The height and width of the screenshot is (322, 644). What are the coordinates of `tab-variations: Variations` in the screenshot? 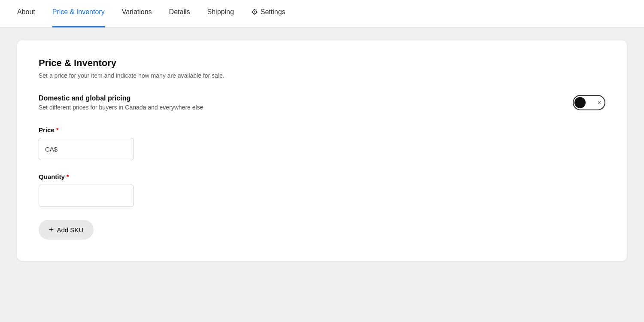 It's located at (137, 14).